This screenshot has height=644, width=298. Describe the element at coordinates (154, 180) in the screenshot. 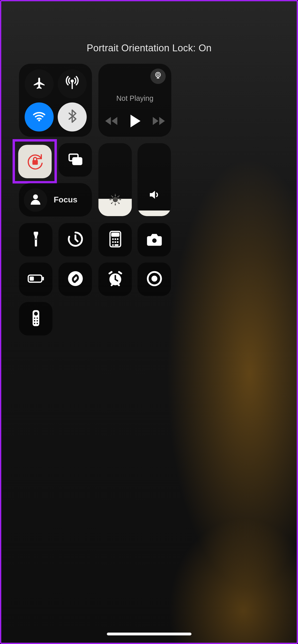

I see `volume-slider` at that location.